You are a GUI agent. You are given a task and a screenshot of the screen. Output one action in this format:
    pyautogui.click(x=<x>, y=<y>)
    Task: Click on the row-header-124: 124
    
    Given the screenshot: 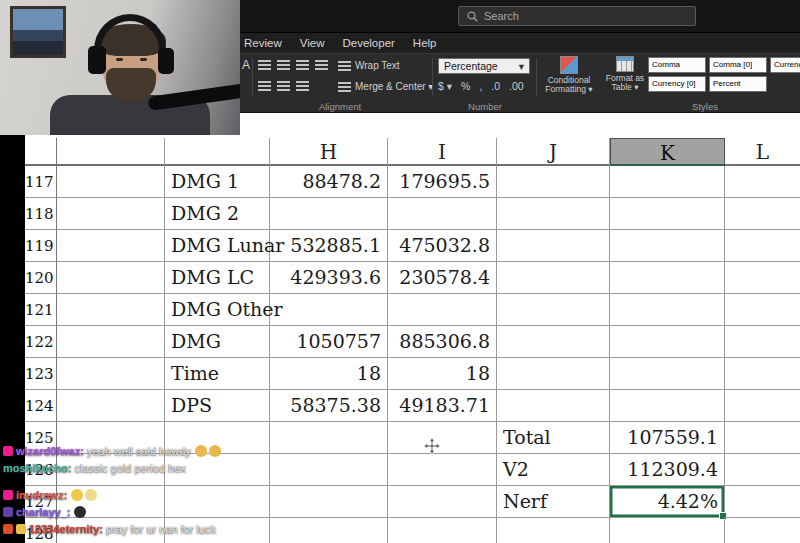 What is the action you would take?
    pyautogui.click(x=41, y=406)
    